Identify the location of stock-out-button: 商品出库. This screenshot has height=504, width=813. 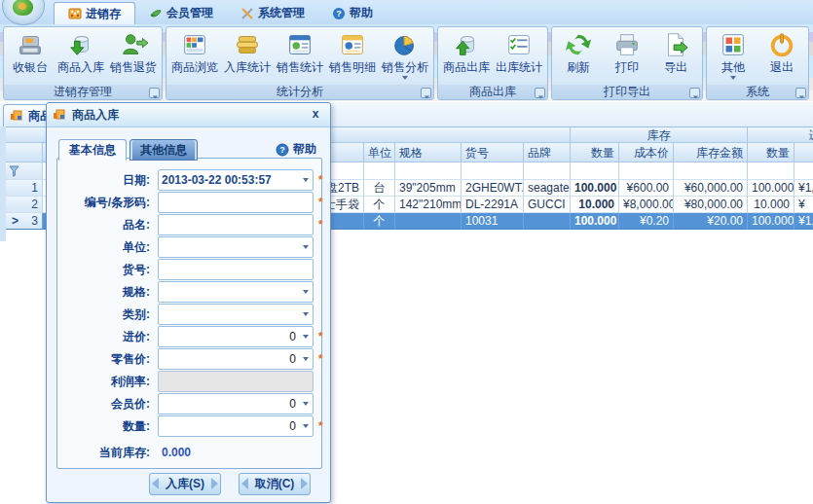
(466, 52).